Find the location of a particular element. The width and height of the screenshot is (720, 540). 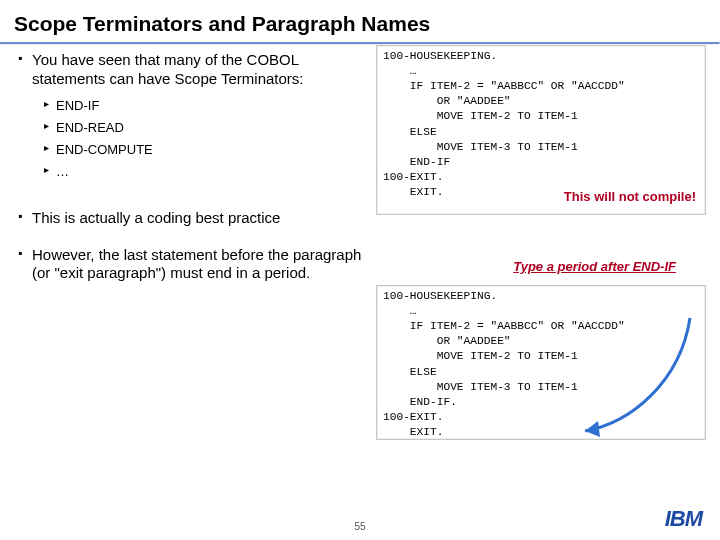

bullet-period-rule: However, the last statement before the p… is located at coordinates (193, 265).